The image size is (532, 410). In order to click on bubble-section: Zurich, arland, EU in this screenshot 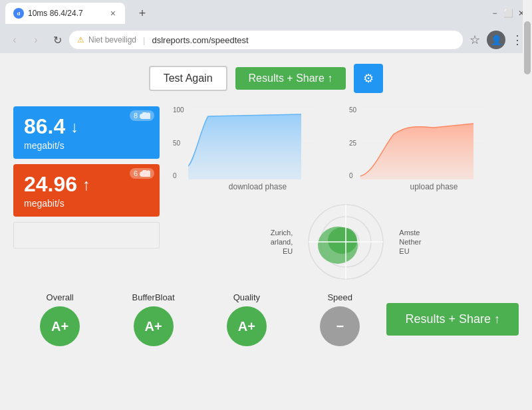, I will do `click(346, 242)`.